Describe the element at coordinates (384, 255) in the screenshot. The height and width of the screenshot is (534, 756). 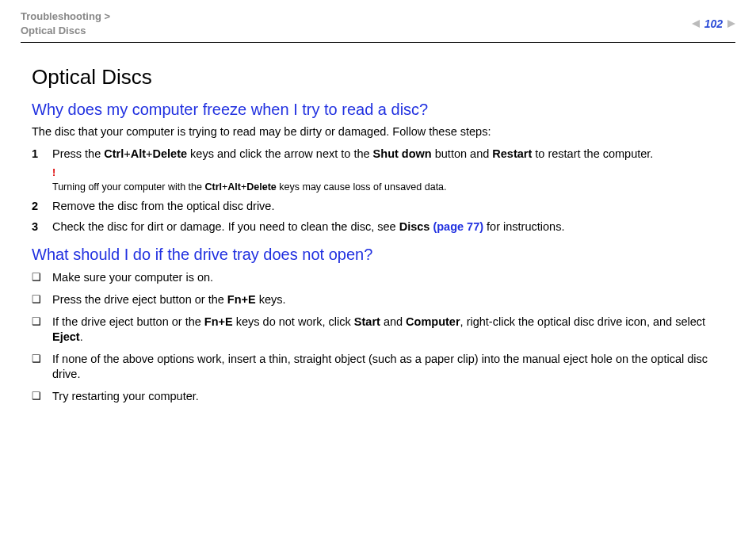
I see `section-heading-tray: What should I do if the drive tray does …` at that location.